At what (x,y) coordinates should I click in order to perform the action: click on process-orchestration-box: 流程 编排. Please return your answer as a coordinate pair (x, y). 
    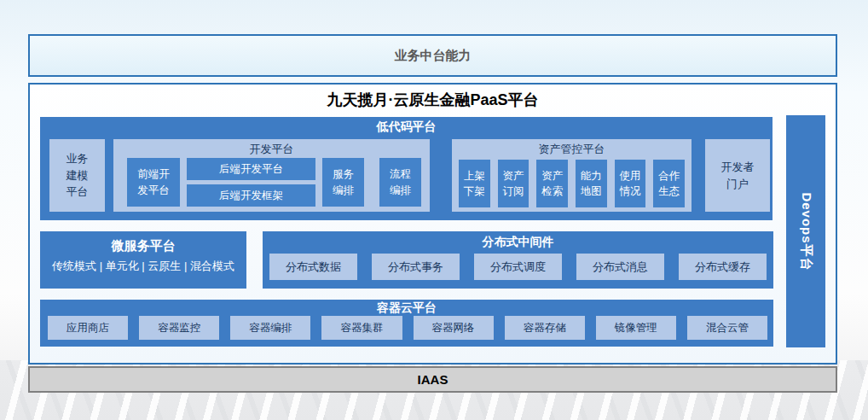
    Looking at the image, I should click on (401, 183).